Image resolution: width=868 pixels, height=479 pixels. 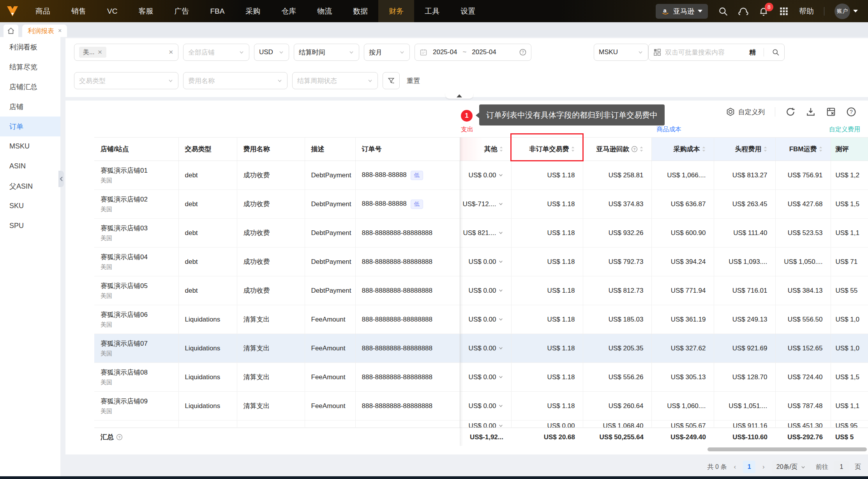 What do you see at coordinates (683, 149) in the screenshot?
I see `col-header-采购成本: 采购成本` at bounding box center [683, 149].